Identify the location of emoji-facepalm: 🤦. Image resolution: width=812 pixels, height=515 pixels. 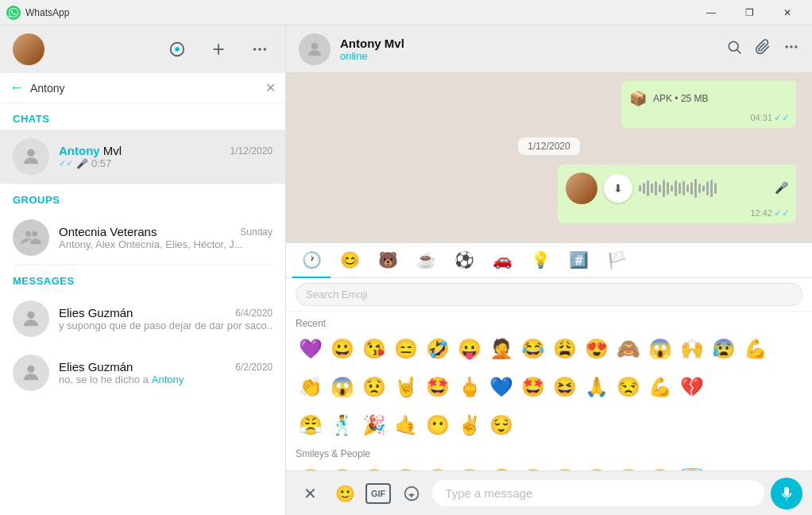
(501, 349).